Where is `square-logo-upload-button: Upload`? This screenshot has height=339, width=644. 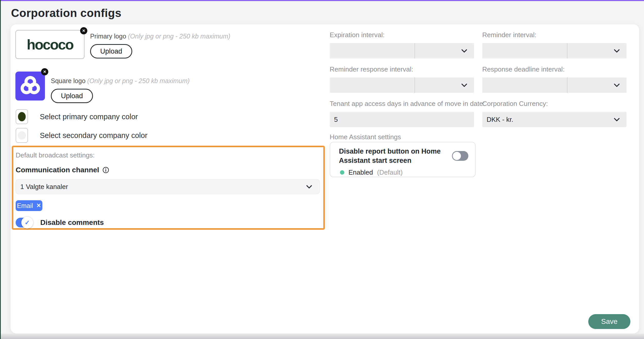
square-logo-upload-button: Upload is located at coordinates (72, 96).